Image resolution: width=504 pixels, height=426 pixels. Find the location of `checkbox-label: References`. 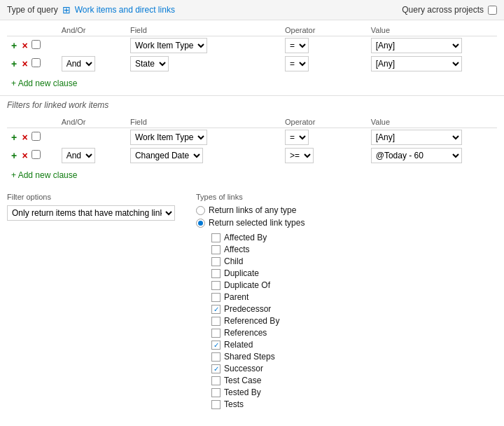

checkbox-label: References is located at coordinates (245, 333).